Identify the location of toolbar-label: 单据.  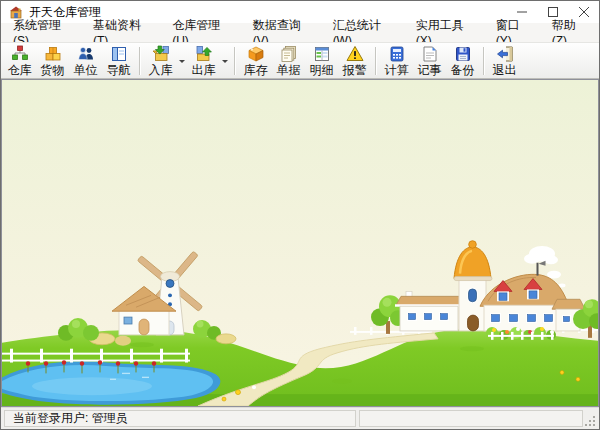
(289, 70).